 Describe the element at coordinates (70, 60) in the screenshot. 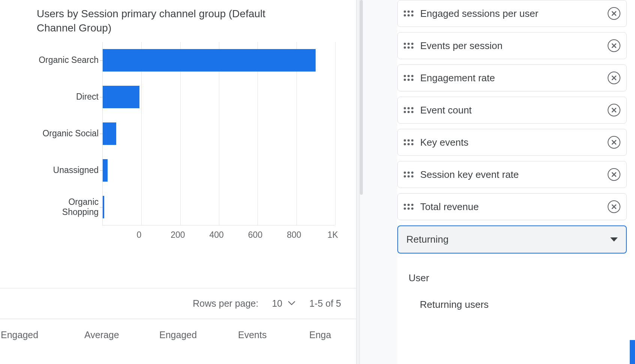

I see `y-axis-label: Organic Search` at that location.